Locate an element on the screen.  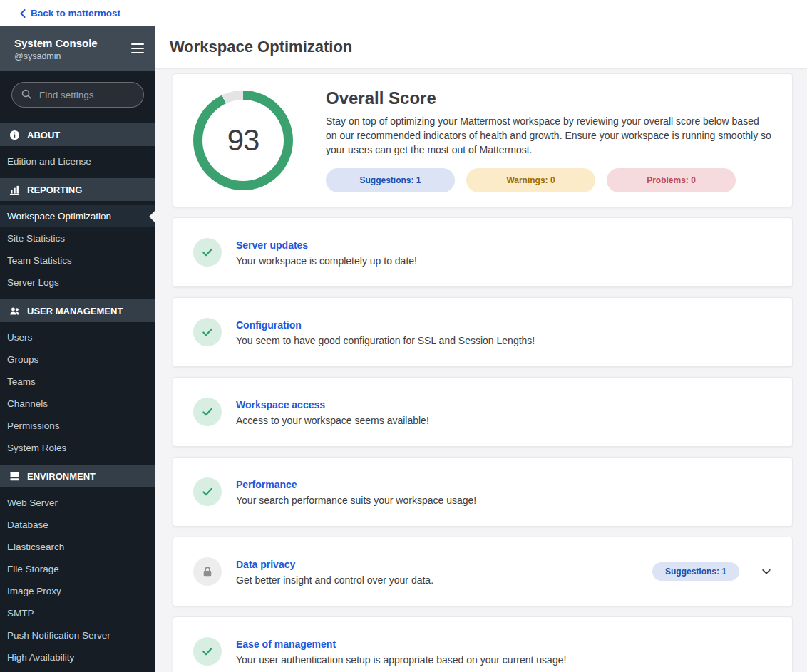
problems-chip: Problems: 0 is located at coordinates (672, 180).